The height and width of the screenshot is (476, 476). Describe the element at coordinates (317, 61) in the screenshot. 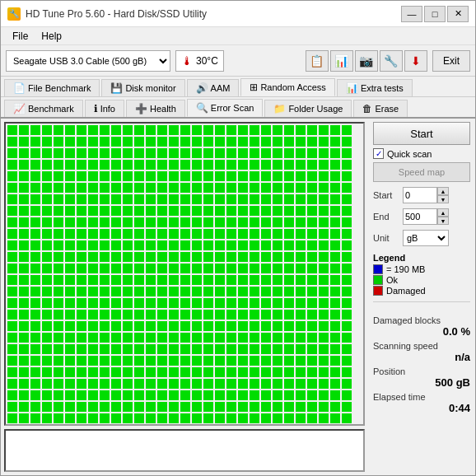

I see `toolbar-btn-1: 📋` at that location.